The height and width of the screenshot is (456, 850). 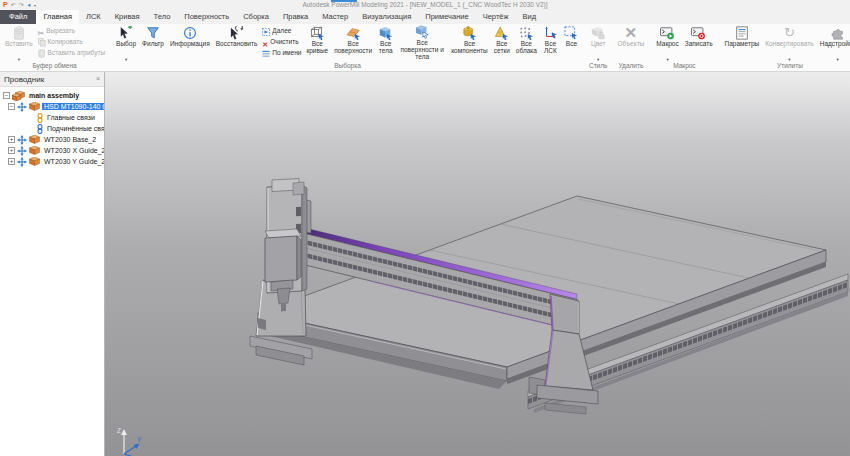 I want to click on explorer-title: Проводник, so click(x=24, y=80).